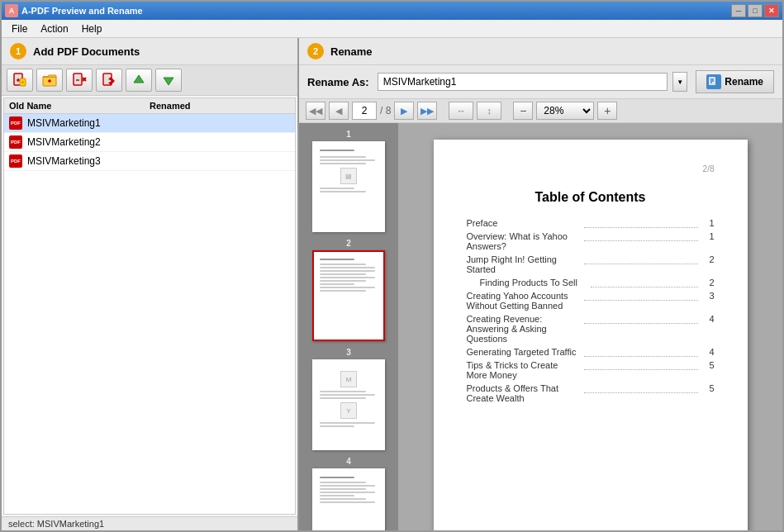 This screenshot has width=784, height=532. I want to click on rename-button-label: Rename, so click(744, 82).